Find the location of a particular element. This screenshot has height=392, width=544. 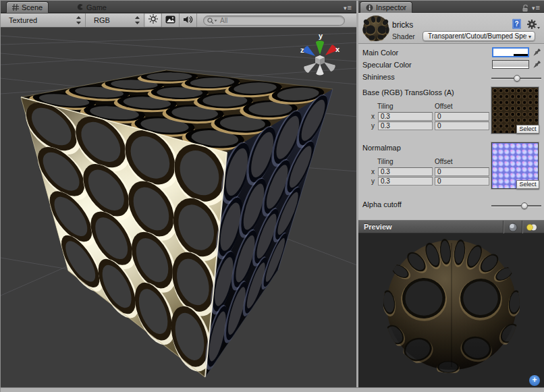

base-x-label: x is located at coordinates (373, 116).